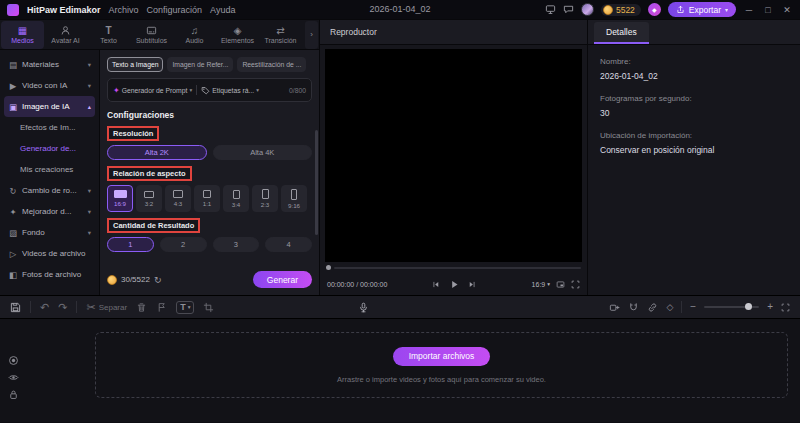 The image size is (800, 423). I want to click on aspect-label-annotated: Relación de aspecto, so click(150, 174).